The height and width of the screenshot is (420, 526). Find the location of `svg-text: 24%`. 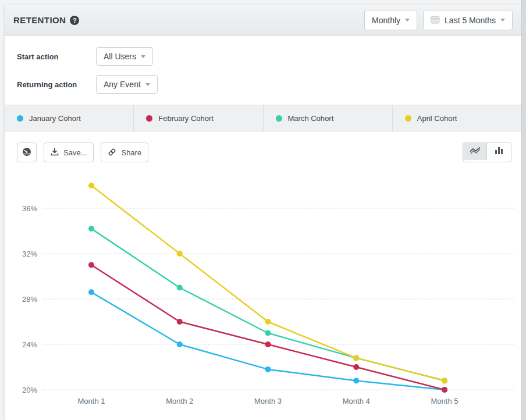

svg-text: 24% is located at coordinates (30, 344).